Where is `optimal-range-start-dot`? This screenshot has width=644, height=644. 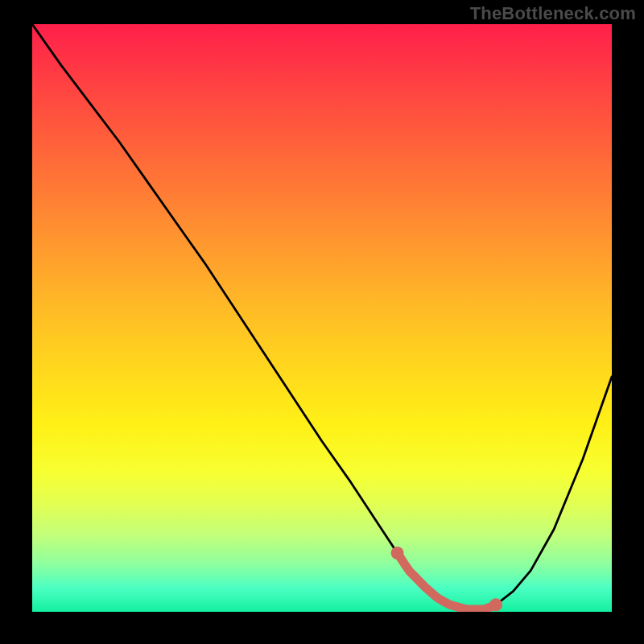
optimal-range-start-dot is located at coordinates (398, 553).